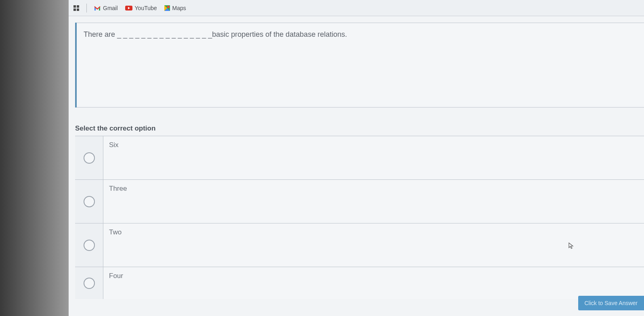 The width and height of the screenshot is (644, 316). What do you see at coordinates (76, 8) in the screenshot?
I see `apps-grid-icon` at bounding box center [76, 8].